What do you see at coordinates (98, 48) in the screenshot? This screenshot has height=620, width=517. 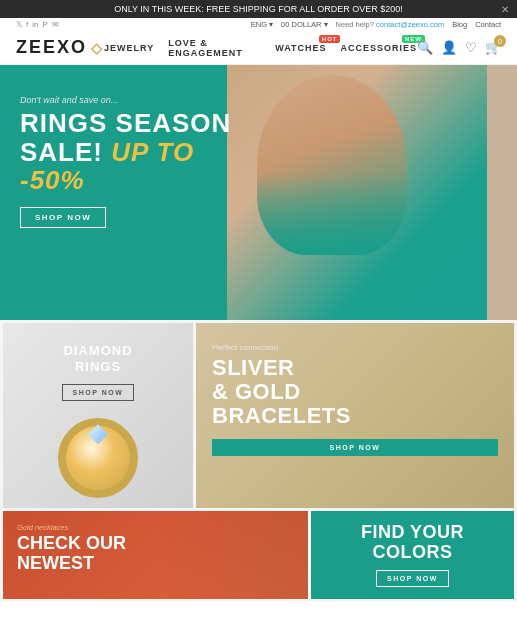 I see `diamond-icon: ◇` at bounding box center [98, 48].